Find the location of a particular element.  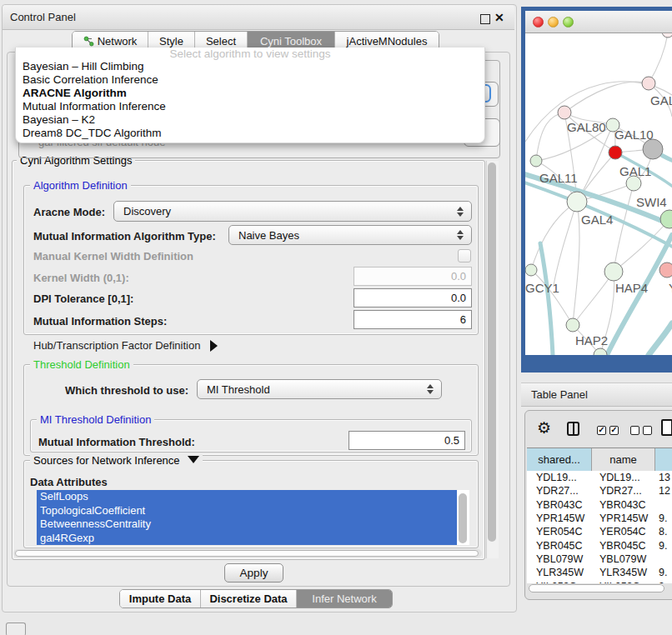

table-row: YER054C YER054C 8. is located at coordinates (599, 532).